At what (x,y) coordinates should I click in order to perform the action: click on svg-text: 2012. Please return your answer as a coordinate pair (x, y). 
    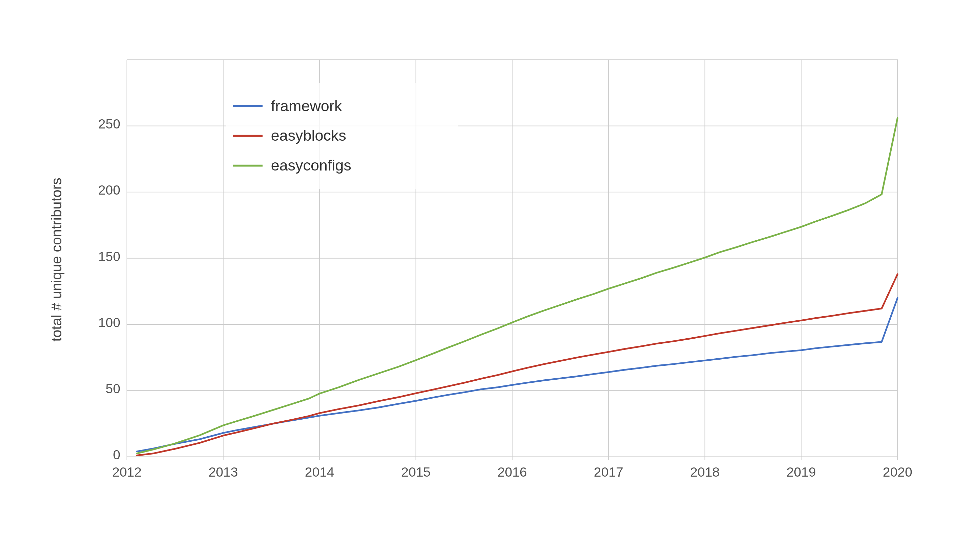
    Looking at the image, I should click on (127, 472).